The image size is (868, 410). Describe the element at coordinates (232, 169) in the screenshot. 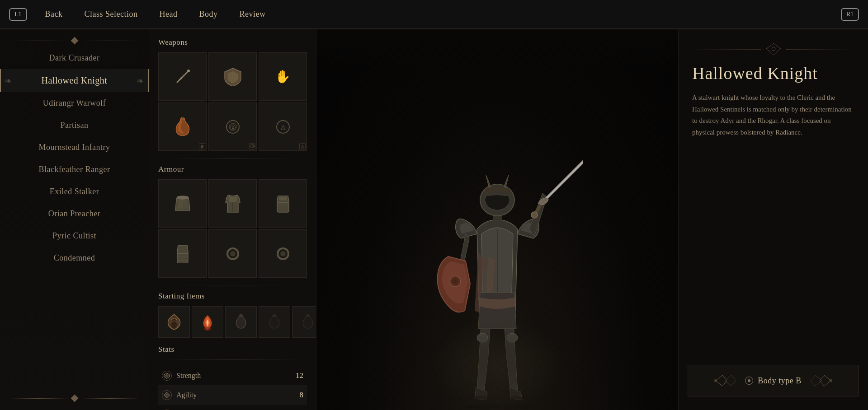

I see `armour-title: Armour` at that location.